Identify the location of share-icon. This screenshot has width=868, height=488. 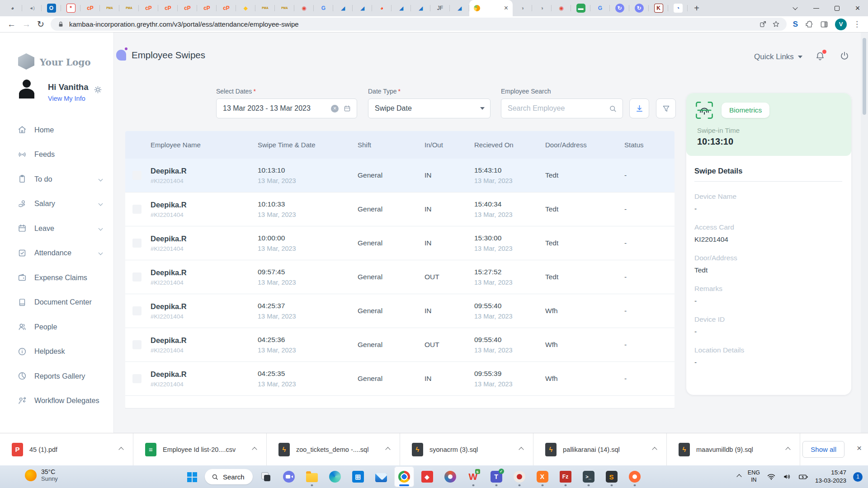
(763, 24).